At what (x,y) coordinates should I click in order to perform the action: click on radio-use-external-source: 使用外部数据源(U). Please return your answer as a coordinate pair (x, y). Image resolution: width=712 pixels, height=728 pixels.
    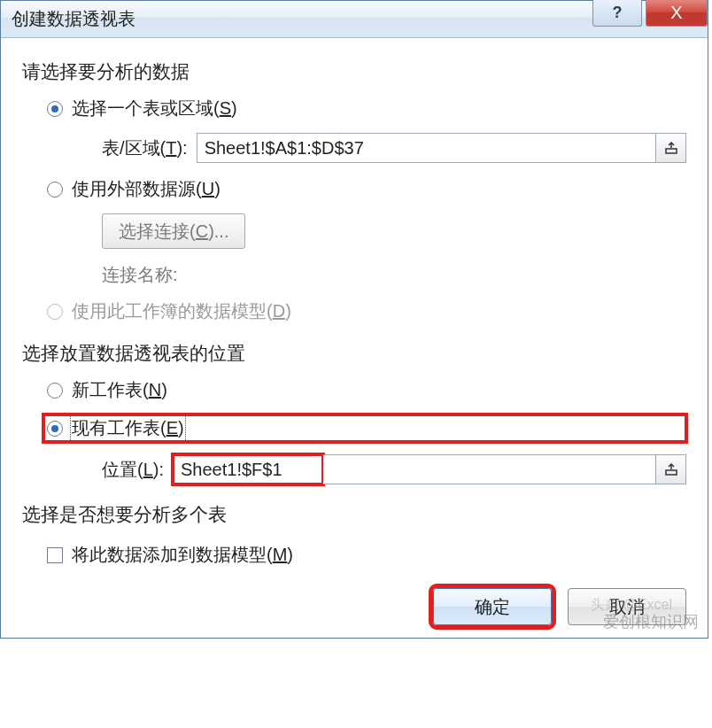
    Looking at the image, I should click on (367, 190).